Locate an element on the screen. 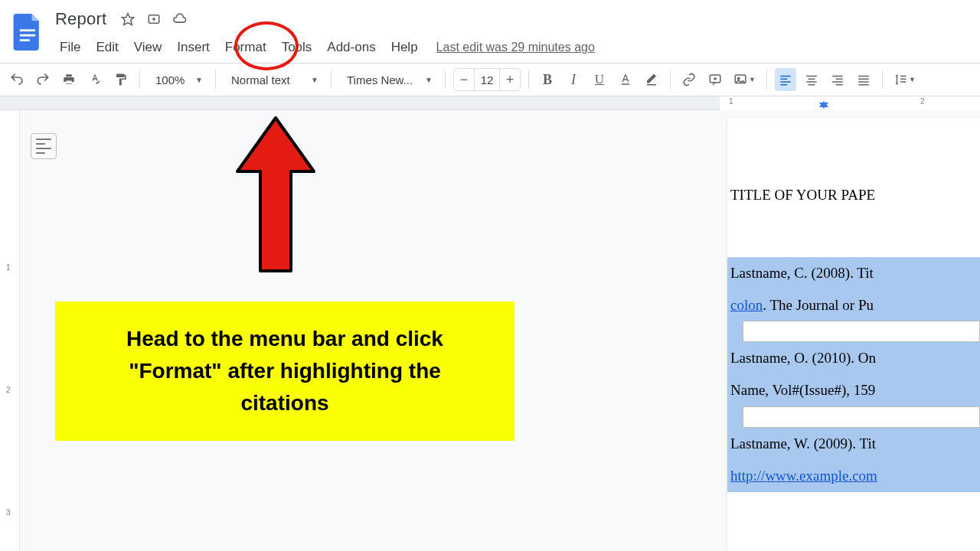 The width and height of the screenshot is (980, 551). text-color-button is located at coordinates (626, 80).